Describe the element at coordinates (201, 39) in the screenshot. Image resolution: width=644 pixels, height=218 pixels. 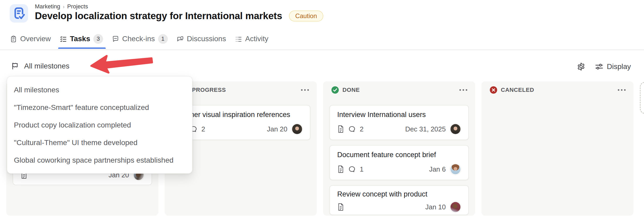
I see `tab-discussions: Discussions` at that location.